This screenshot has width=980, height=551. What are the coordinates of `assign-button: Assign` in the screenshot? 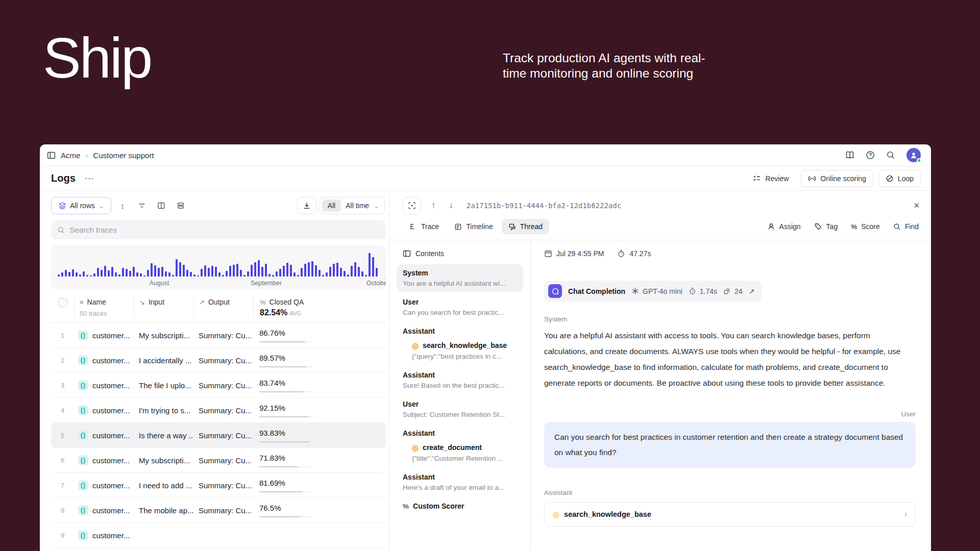 It's located at (784, 227).